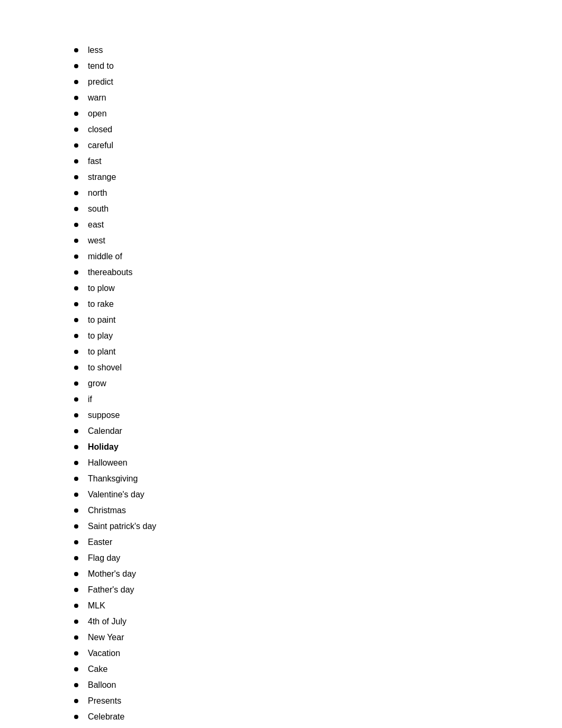 The height and width of the screenshot is (728, 562). I want to click on item-label: open, so click(97, 114).